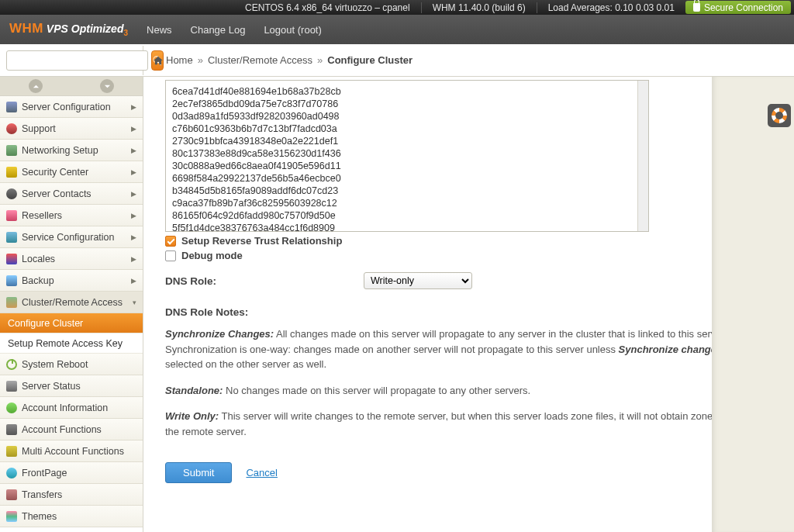  Describe the element at coordinates (51, 386) in the screenshot. I see `sidebar-item-label: Server Status` at that location.